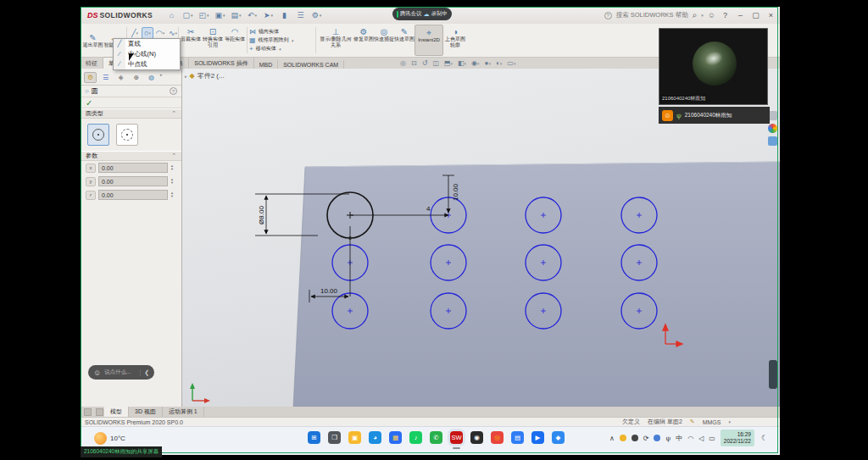  What do you see at coordinates (635, 438) in the screenshot?
I see `tray-qq-icon` at bounding box center [635, 438].